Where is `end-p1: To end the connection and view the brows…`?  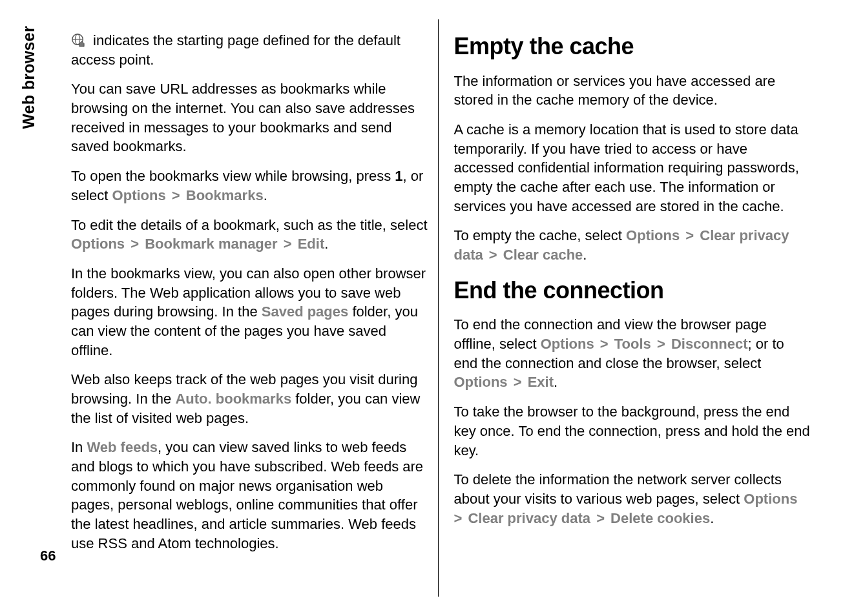 end-p1: To end the connection and view the brows… is located at coordinates (632, 354).